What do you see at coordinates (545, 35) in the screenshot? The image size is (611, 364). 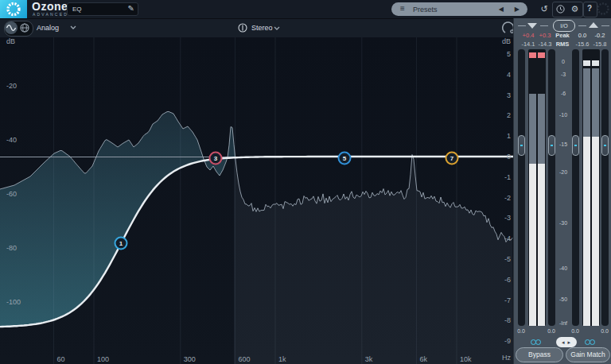 I see `peak-value-input: +0.3` at bounding box center [545, 35].